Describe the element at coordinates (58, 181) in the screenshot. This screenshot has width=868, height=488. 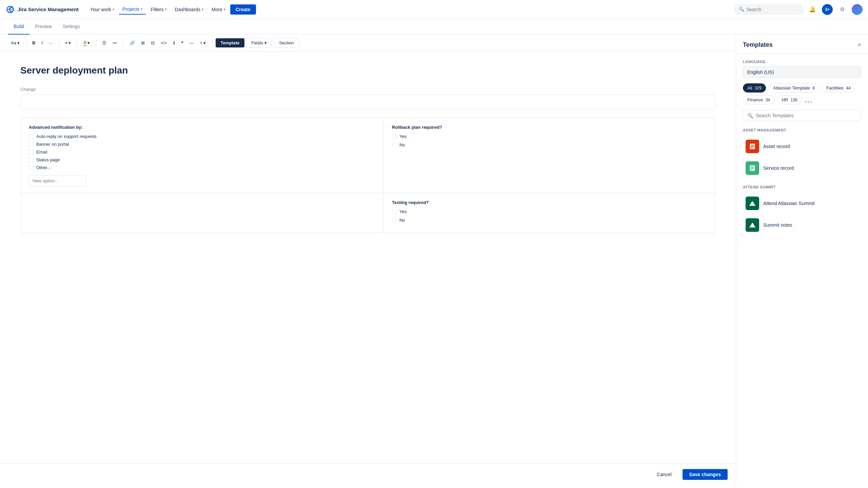
I see `new-option-input` at that location.